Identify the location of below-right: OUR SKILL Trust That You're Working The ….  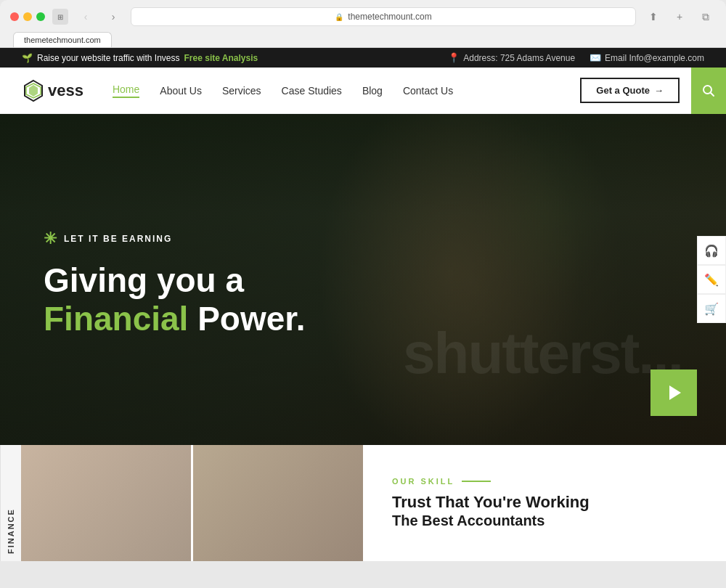
(544, 503).